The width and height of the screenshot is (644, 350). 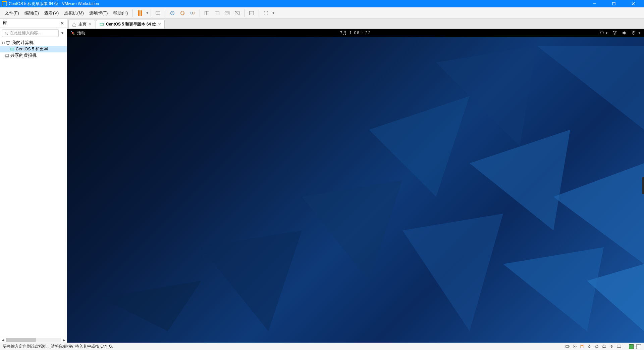 What do you see at coordinates (631, 347) in the screenshot?
I see `status-message-icon` at bounding box center [631, 347].